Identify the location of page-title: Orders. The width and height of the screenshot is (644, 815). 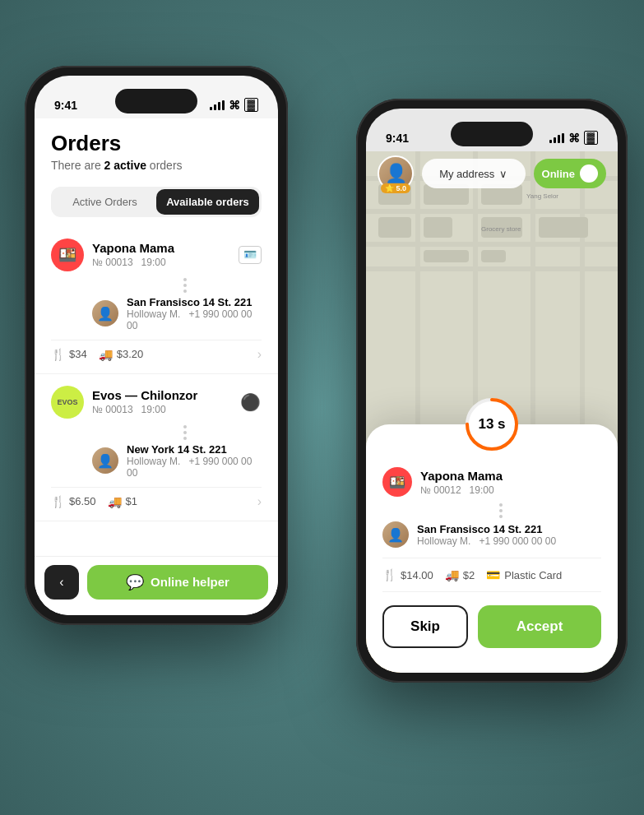
(156, 143).